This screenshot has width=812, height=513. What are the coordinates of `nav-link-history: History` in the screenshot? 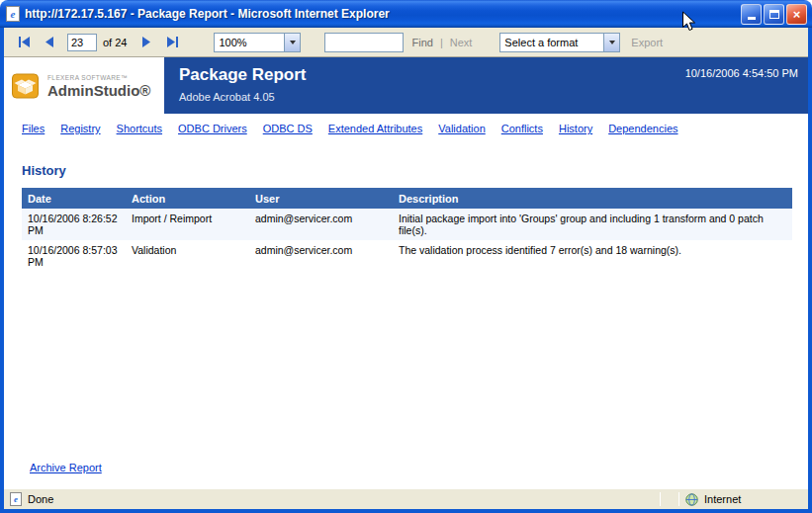 It's located at (576, 128).